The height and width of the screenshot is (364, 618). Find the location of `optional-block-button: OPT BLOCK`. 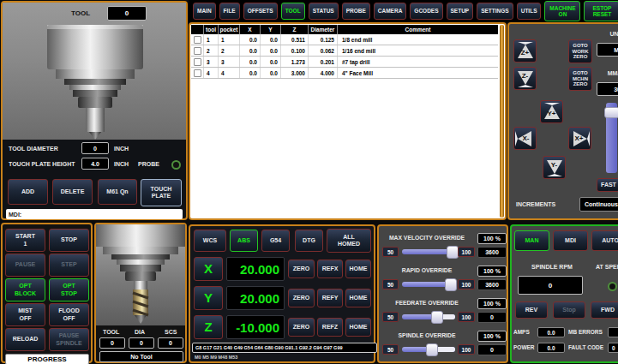

optional-block-button: OPT BLOCK is located at coordinates (26, 289).